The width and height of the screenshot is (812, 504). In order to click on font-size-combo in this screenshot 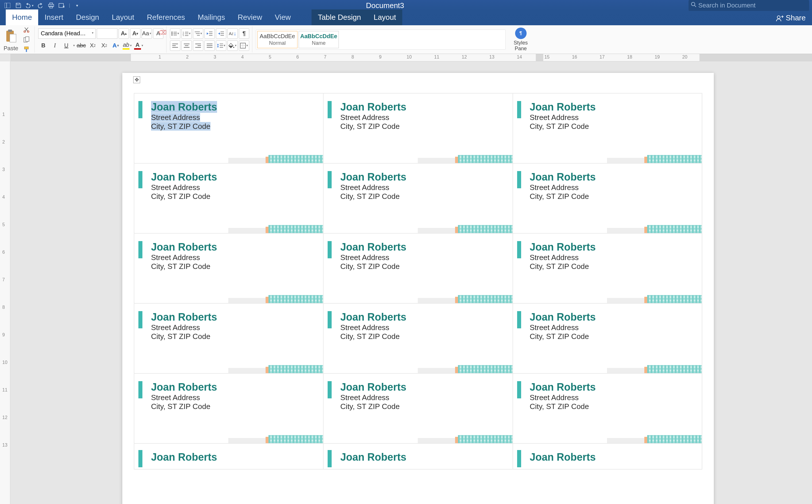, I will do `click(107, 33)`.